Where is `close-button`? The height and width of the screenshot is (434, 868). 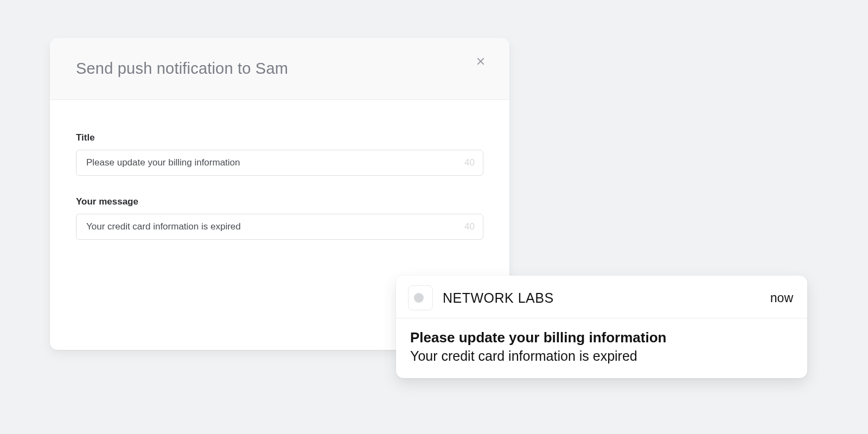
close-button is located at coordinates (481, 61).